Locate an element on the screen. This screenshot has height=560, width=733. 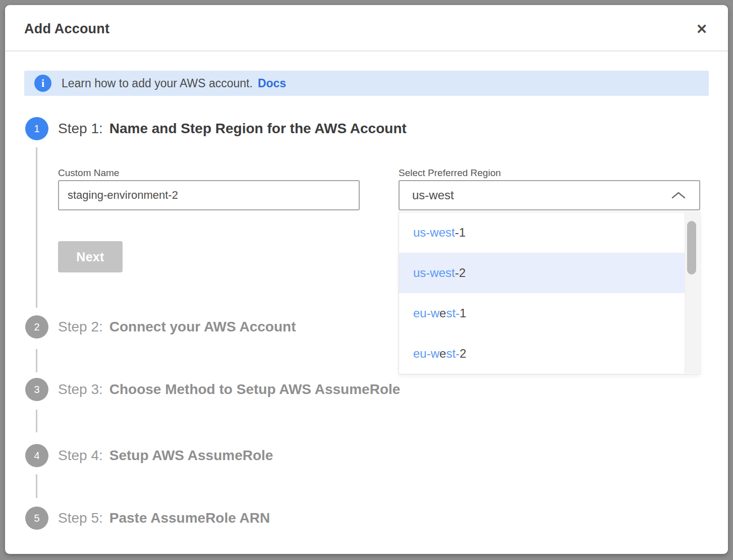
region-option-text: -2 is located at coordinates (460, 273).